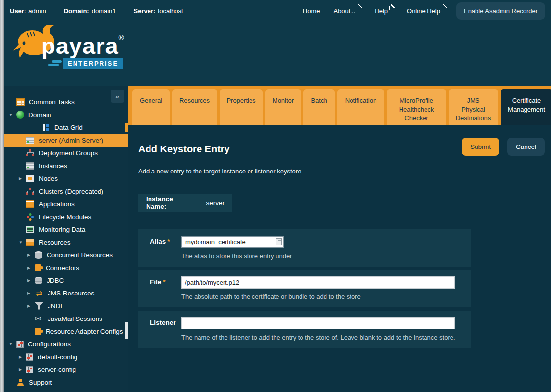 This screenshot has height=392, width=551. What do you see at coordinates (283, 107) in the screenshot?
I see `tab-monitor: Monitor` at bounding box center [283, 107].